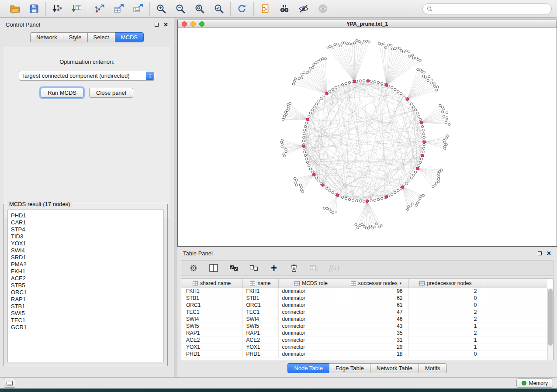  Describe the element at coordinates (194, 268) in the screenshot. I see `table-settings-icon: ⚙` at that location.